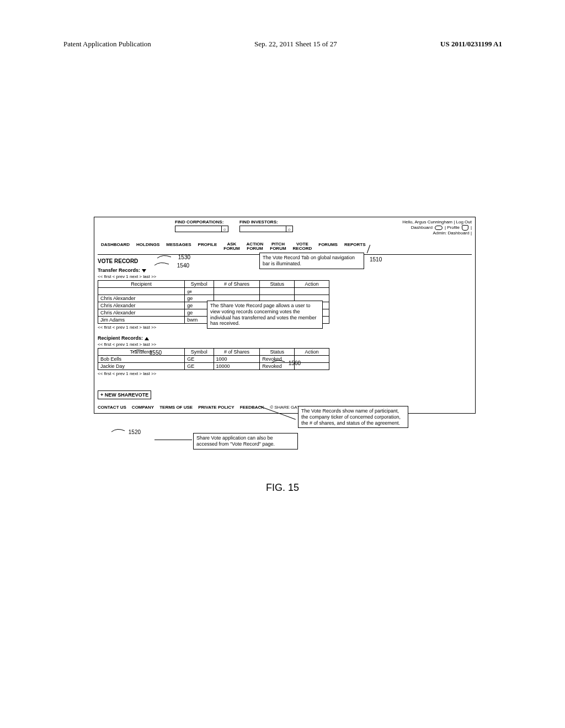  What do you see at coordinates (214, 285) in the screenshot?
I see `table-header-row: Recipient Symbol # of Shares Status Acti…` at bounding box center [214, 285].